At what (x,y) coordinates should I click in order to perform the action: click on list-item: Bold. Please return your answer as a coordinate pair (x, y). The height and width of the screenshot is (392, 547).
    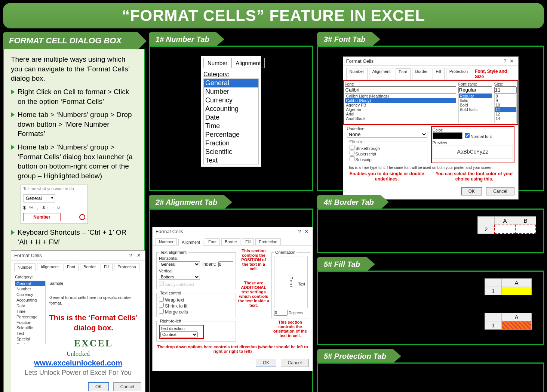
    Looking at the image, I should click on (475, 105).